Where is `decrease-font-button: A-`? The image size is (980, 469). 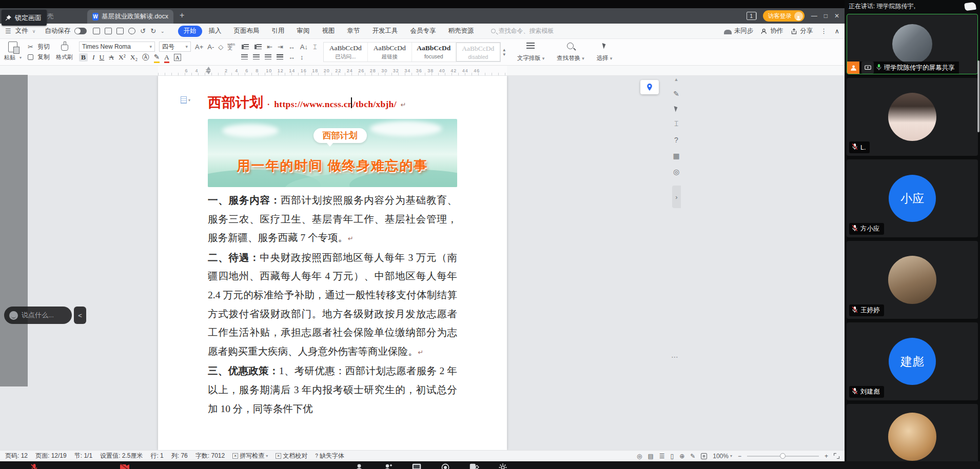
decrease-font-button: A- is located at coordinates (210, 47).